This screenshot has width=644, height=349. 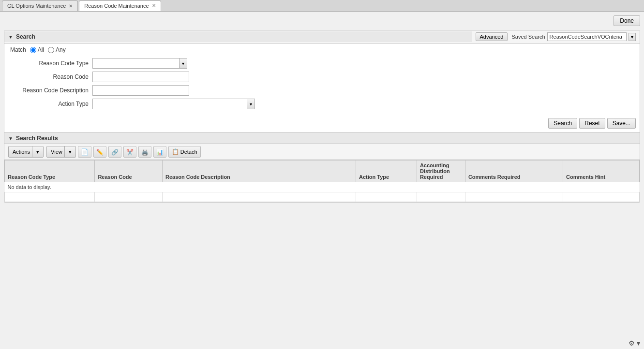 I want to click on reason-code-label: Reason Code, so click(x=51, y=77).